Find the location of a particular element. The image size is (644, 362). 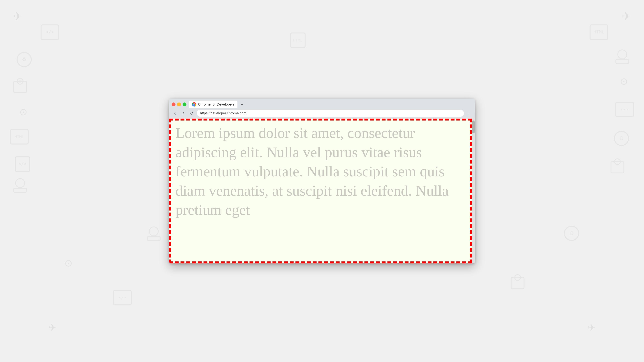

bg-deco-r5: </> is located at coordinates (624, 110).